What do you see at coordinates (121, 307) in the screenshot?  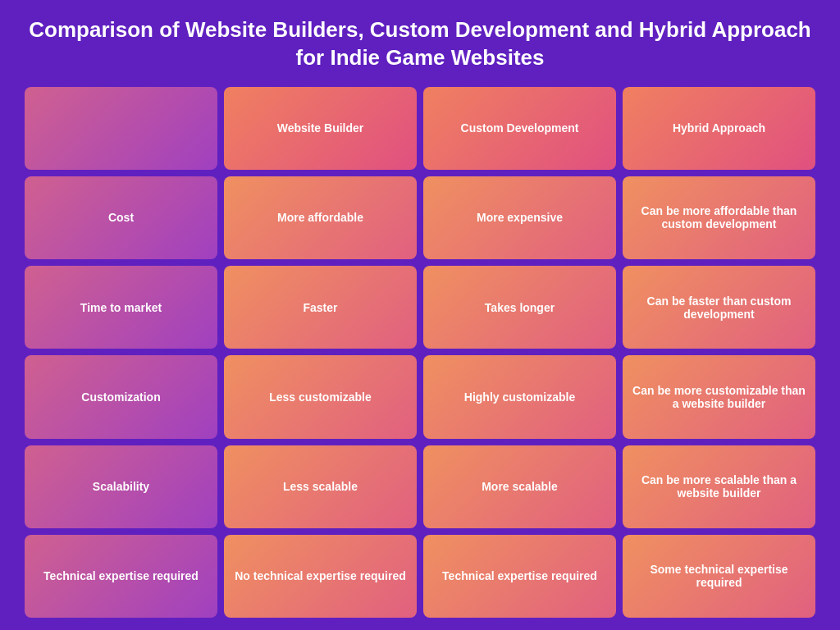 I see `row-label-time: Time to market` at bounding box center [121, 307].